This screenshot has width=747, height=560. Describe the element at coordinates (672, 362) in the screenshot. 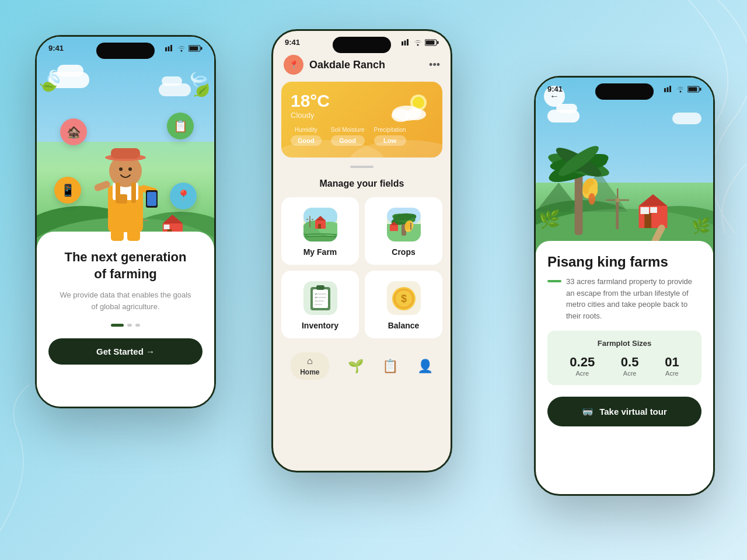

I see `farmplot-num-3: 01` at that location.